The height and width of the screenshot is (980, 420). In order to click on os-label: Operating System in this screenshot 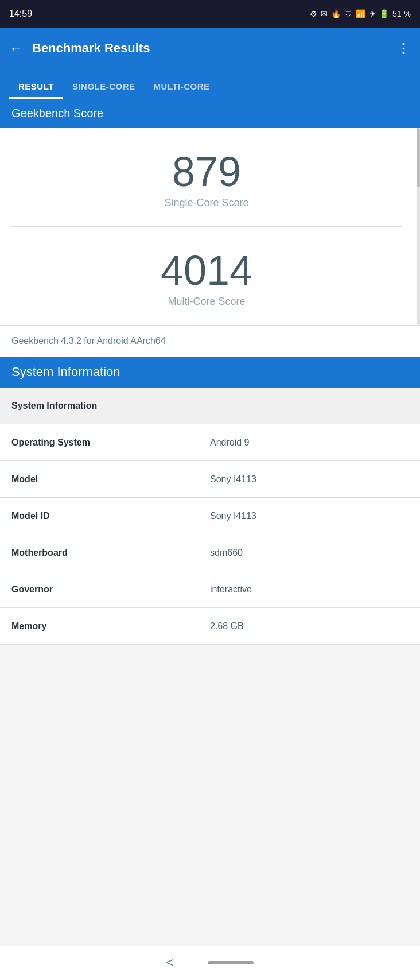, I will do `click(111, 443)`.